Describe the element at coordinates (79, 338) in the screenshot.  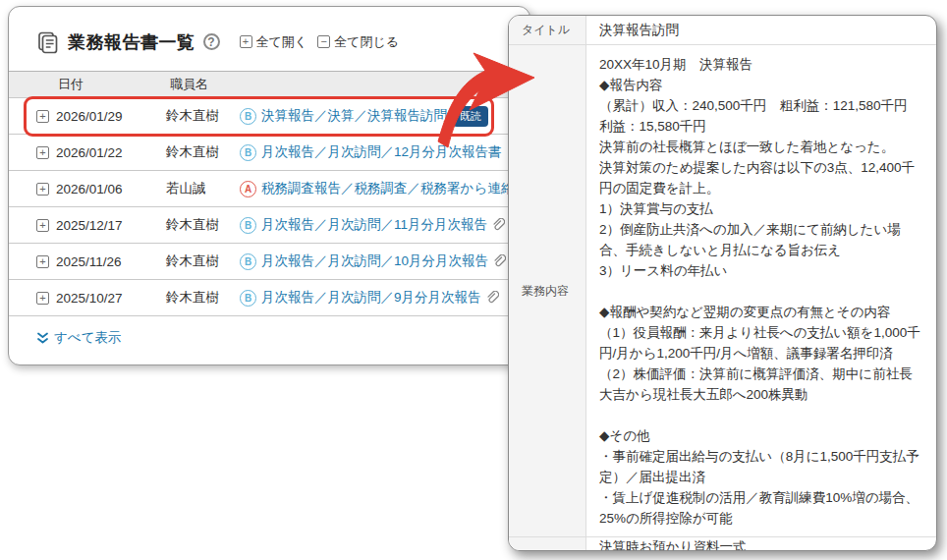
I see `show-all-link: すべて表示` at that location.